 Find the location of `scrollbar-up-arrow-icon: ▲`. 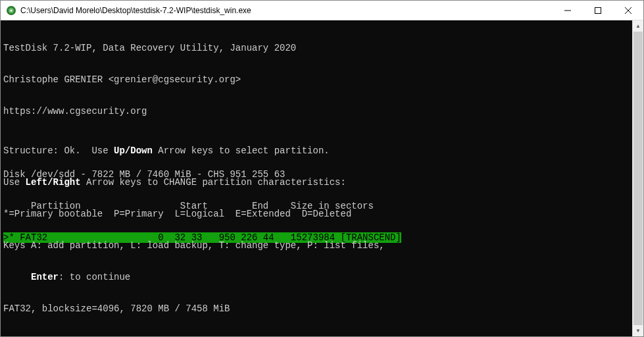

scrollbar-up-arrow-icon: ▲ is located at coordinates (638, 26).